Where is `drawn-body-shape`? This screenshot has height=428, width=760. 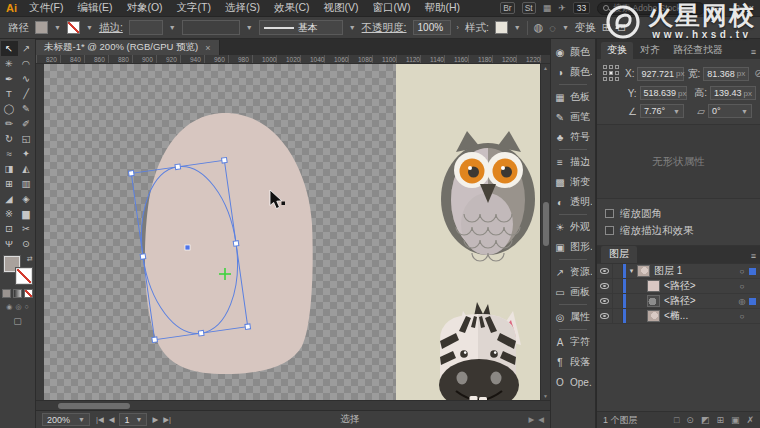 drawn-body-shape is located at coordinates (229, 244).